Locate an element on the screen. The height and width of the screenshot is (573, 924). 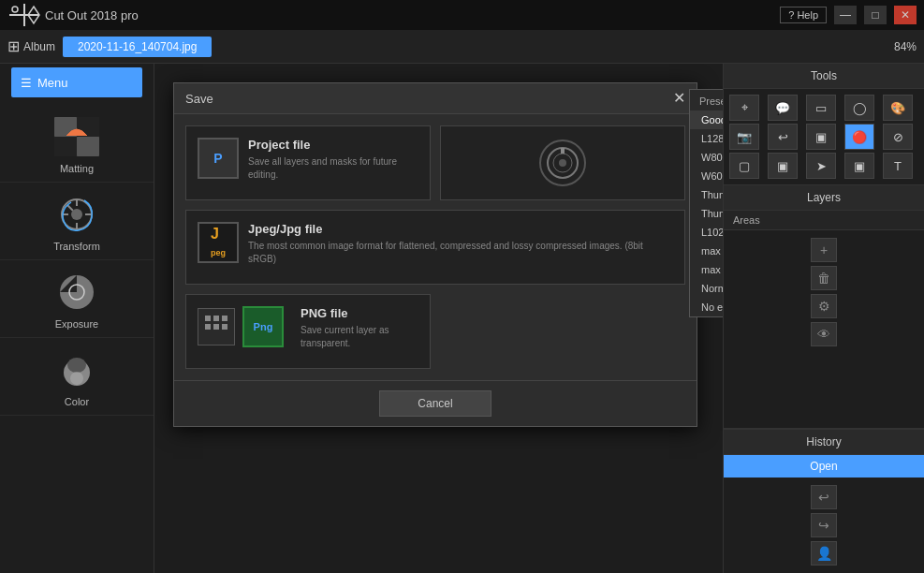
album-button: ⊞ Album is located at coordinates (32, 47).